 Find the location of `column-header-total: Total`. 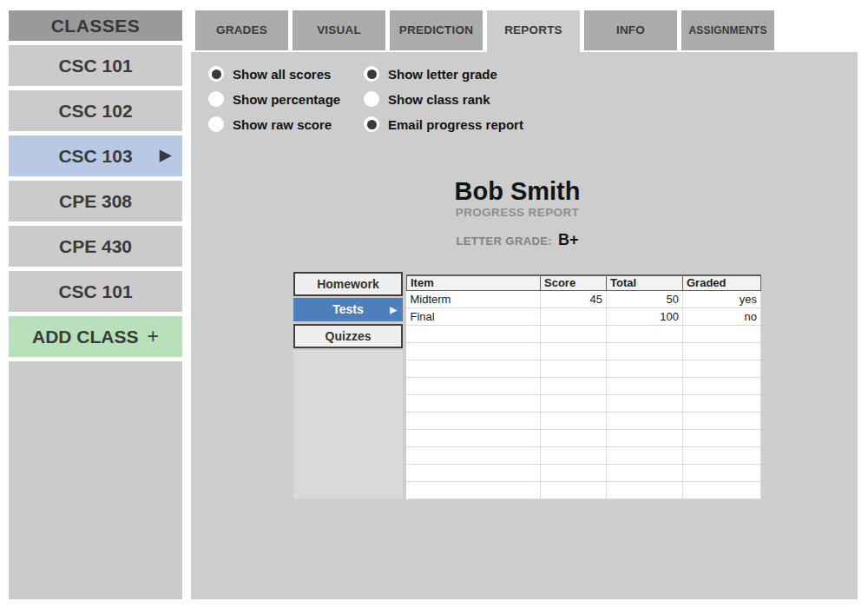

column-header-total: Total is located at coordinates (645, 283).